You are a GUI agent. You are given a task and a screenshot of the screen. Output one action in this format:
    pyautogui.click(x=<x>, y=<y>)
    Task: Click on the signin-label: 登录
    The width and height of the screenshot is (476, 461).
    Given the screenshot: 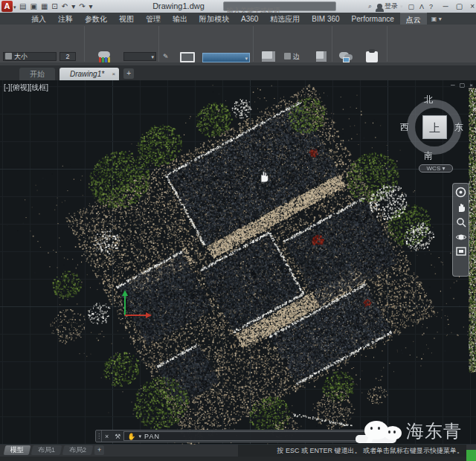 What is the action you would take?
    pyautogui.click(x=391, y=6)
    